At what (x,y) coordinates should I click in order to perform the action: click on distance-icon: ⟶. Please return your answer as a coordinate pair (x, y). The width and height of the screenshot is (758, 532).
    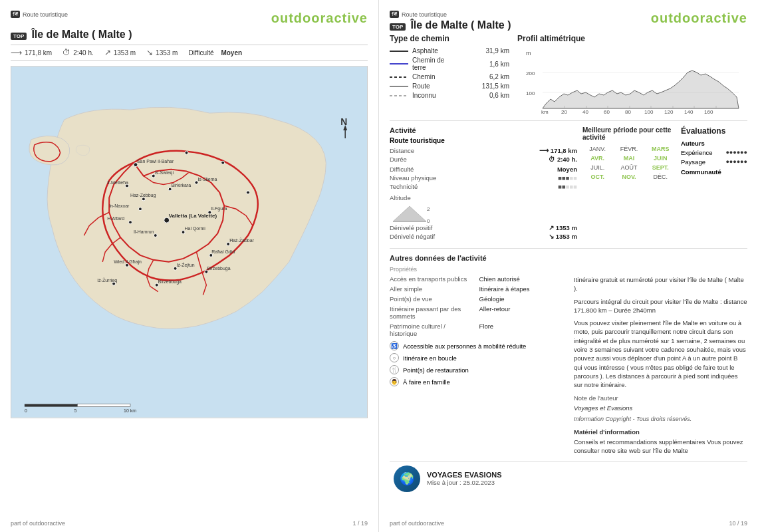
    Looking at the image, I should click on (16, 53).